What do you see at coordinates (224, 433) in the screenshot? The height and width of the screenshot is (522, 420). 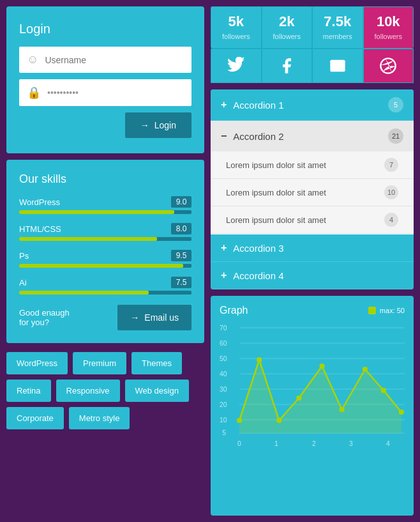 I see `svg-text: 5` at bounding box center [224, 433].